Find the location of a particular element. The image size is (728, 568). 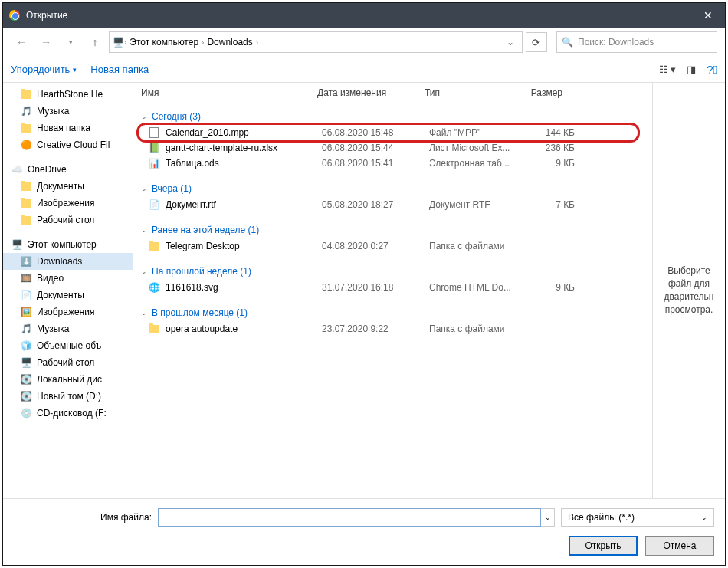

address-dropdown: ⌄ is located at coordinates (510, 42).